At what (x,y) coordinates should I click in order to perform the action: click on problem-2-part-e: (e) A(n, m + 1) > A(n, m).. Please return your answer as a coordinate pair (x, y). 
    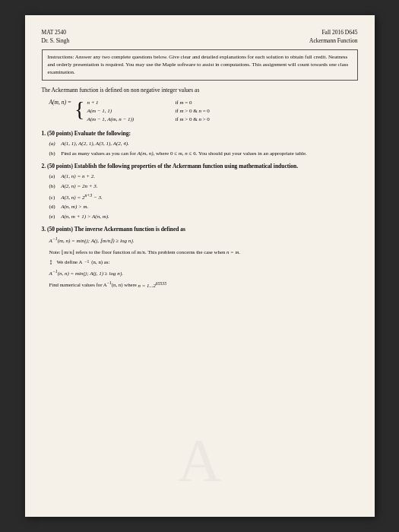
    Looking at the image, I should click on (204, 217).